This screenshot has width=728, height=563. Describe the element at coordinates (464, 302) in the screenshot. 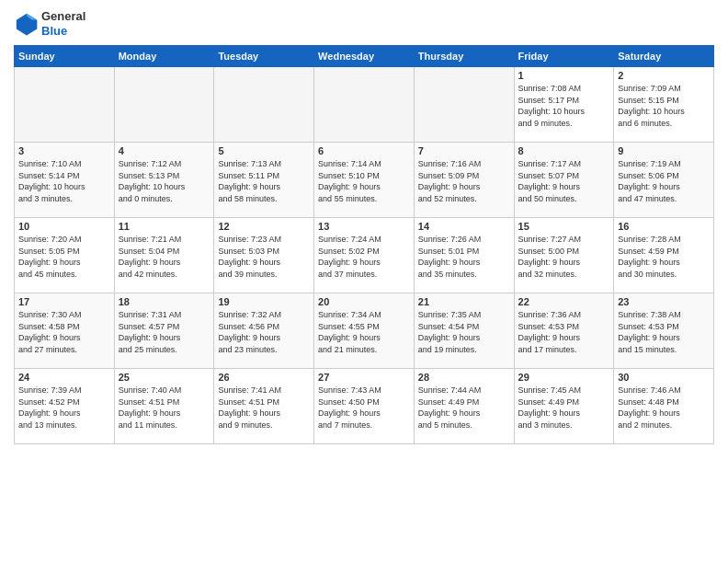

I see `day-number: 21` at that location.